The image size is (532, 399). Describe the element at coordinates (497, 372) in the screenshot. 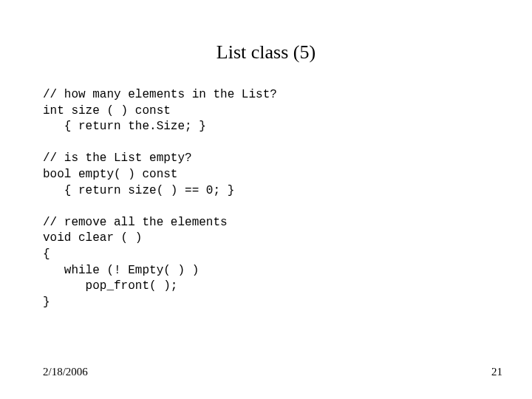

I see `footer-page-number: 21` at that location.